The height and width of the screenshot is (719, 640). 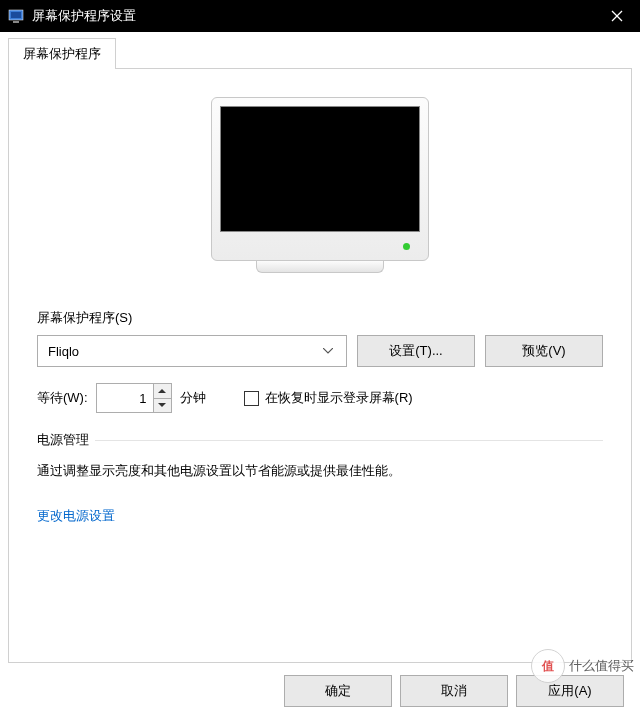 I want to click on monitor-case, so click(x=320, y=179).